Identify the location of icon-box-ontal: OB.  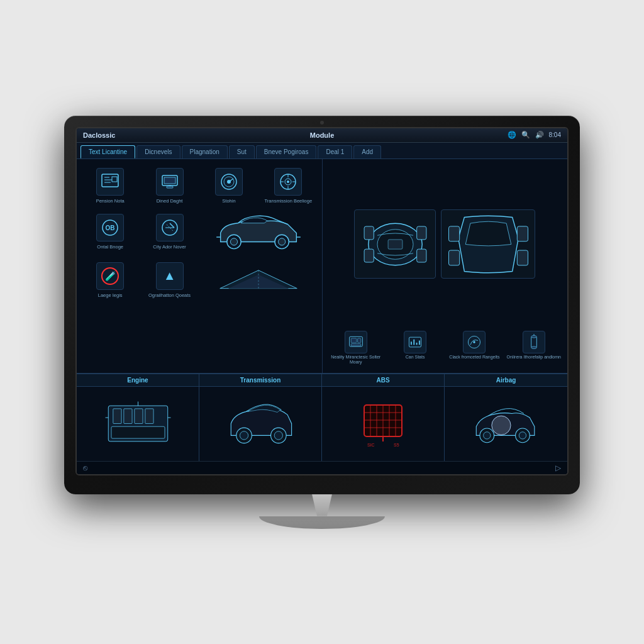
(110, 228).